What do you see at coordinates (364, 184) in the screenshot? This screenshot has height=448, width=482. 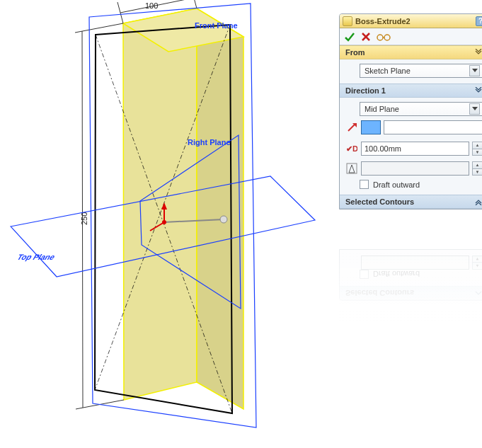 I see `draft-outward-checkbox` at bounding box center [364, 184].